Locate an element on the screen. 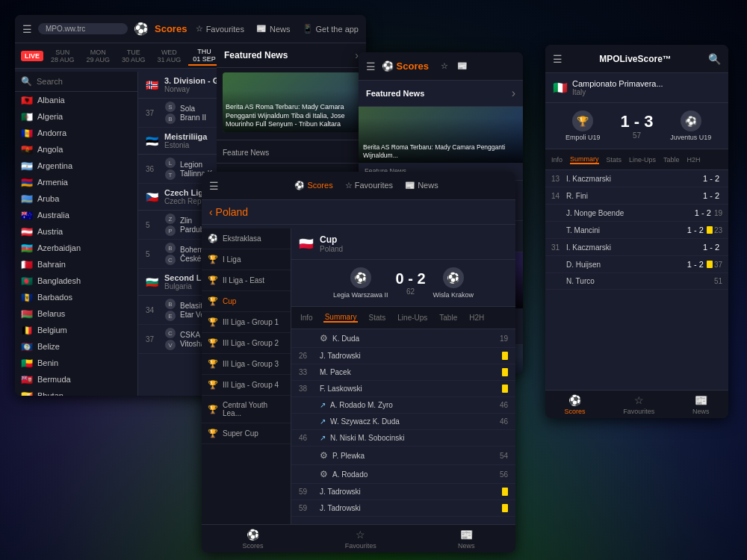 This screenshot has width=747, height=560. country-bhutan: 🇧🇹Bhutan is located at coordinates (76, 391).